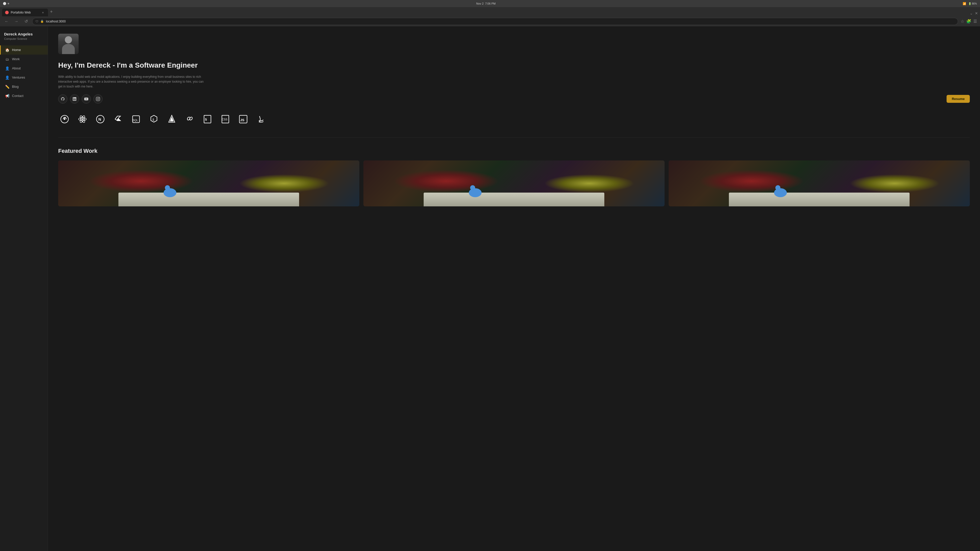 This screenshot has width=980, height=551. What do you see at coordinates (98, 99) in the screenshot?
I see `instagram-icon` at bounding box center [98, 99].